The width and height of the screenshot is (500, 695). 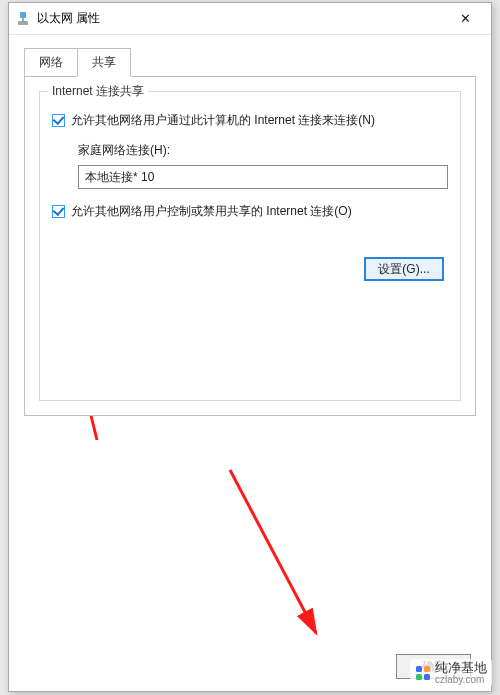 What do you see at coordinates (23, 19) in the screenshot?
I see `network-adapter-icon` at bounding box center [23, 19].